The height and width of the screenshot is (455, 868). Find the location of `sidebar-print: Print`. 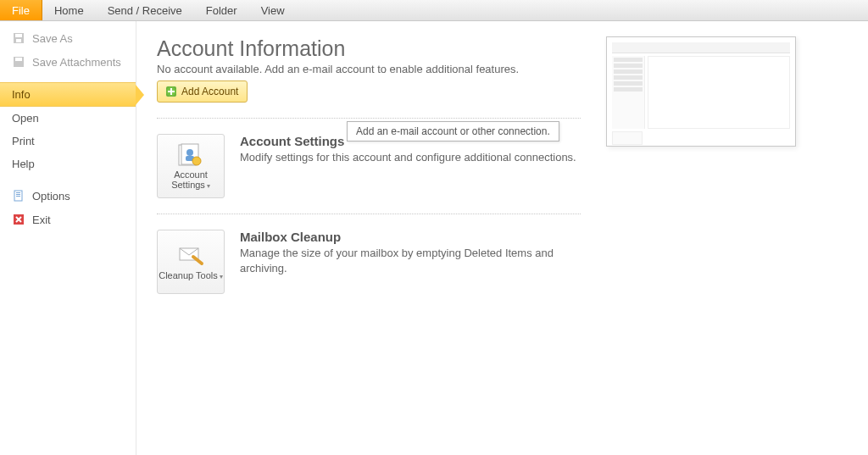

sidebar-print: Print is located at coordinates (68, 141).